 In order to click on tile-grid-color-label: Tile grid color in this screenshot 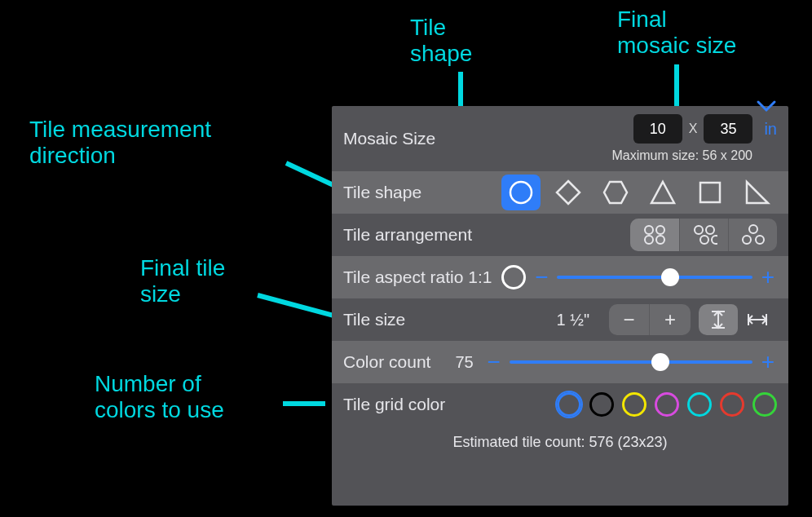, I will do `click(395, 404)`.